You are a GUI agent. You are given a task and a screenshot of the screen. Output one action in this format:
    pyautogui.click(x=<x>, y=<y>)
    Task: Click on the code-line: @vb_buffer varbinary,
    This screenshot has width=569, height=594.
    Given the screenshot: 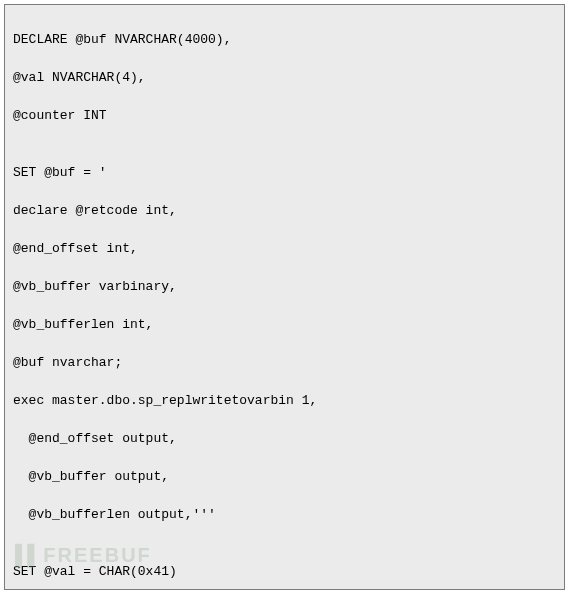 What is the action you would take?
    pyautogui.click(x=284, y=286)
    